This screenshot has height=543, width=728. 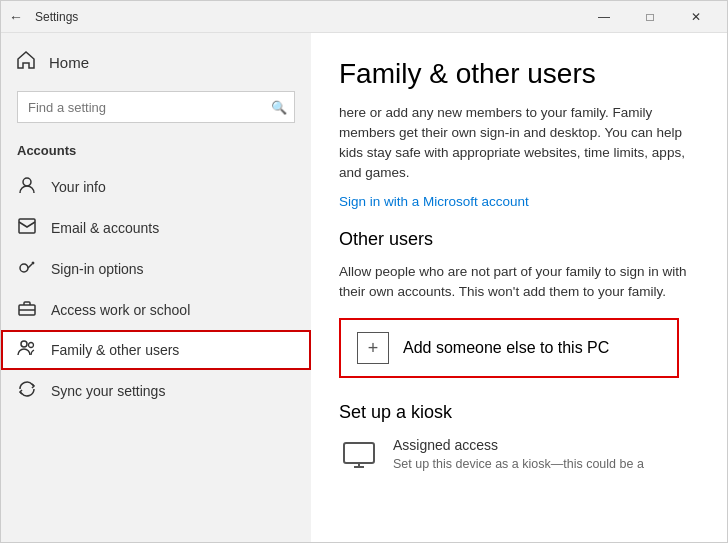 I want to click on search-icon: 🔍, so click(x=279, y=108).